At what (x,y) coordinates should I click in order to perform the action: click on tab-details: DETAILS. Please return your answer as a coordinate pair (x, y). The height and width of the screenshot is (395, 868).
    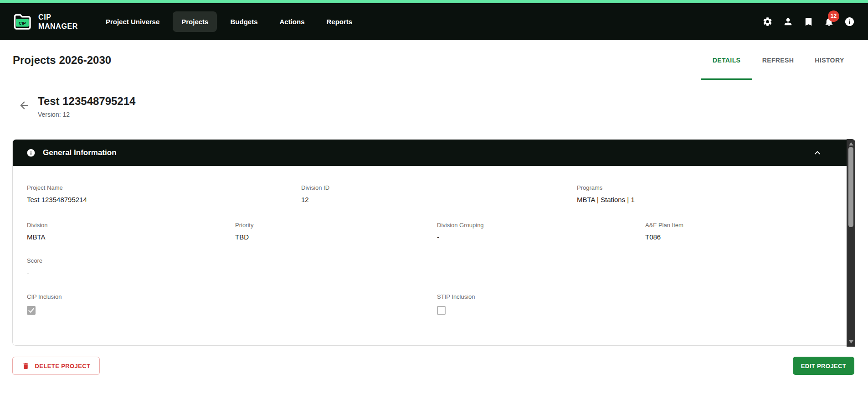
    Looking at the image, I should click on (726, 60).